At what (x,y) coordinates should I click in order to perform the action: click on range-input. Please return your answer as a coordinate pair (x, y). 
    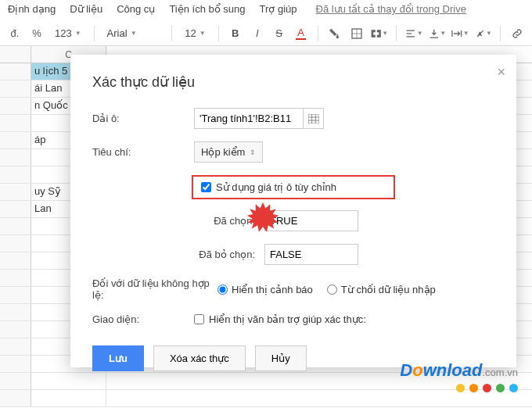
    Looking at the image, I should click on (249, 119).